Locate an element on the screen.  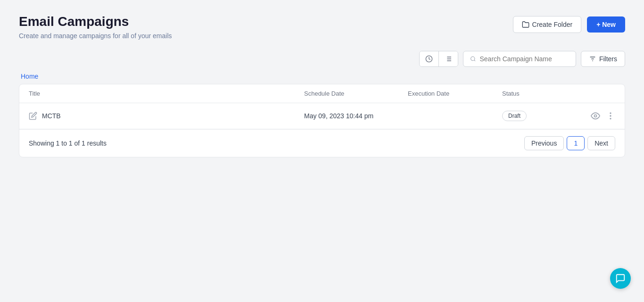
next-button: Next is located at coordinates (602, 143).